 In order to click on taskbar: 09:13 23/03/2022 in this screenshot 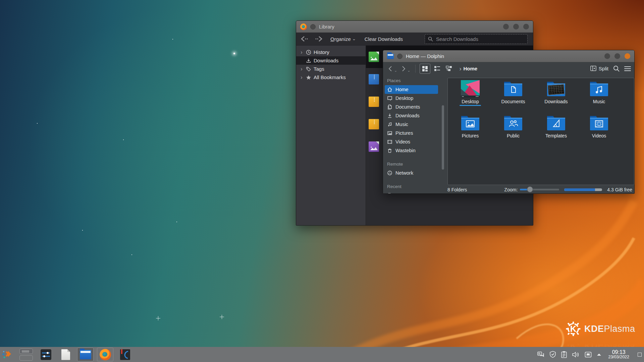, I will do `click(322, 355)`.